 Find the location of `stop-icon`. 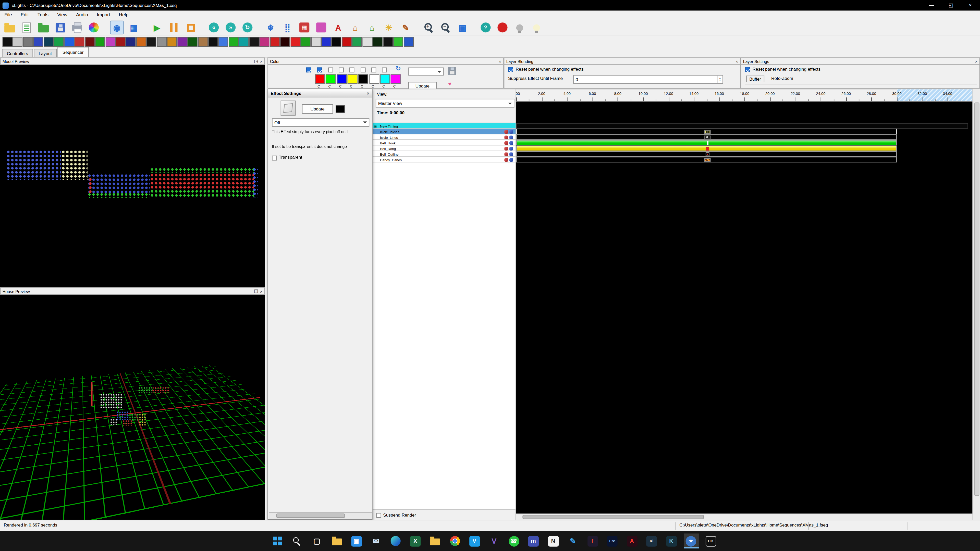

stop-icon is located at coordinates (191, 27).